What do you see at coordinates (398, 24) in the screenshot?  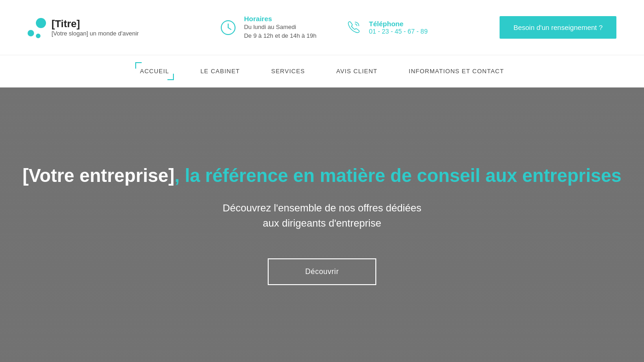 I see `telephone-label: Téléphone` at bounding box center [398, 24].